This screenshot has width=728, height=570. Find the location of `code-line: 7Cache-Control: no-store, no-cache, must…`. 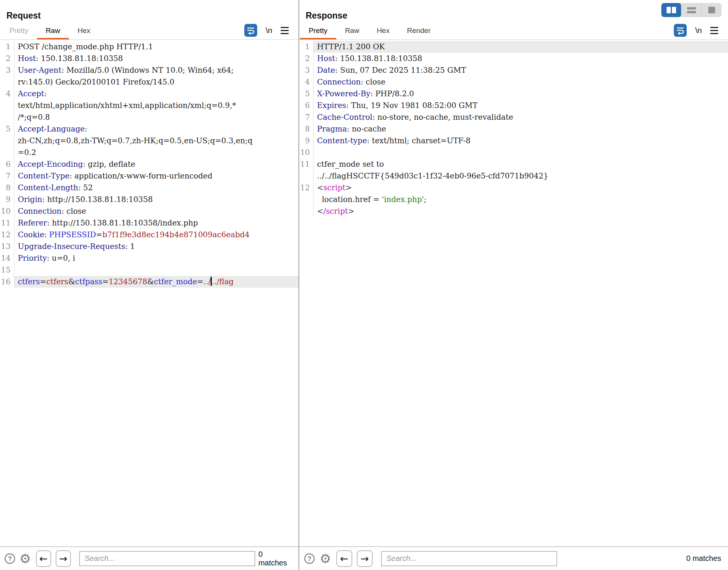

code-line: 7Cache-Control: no-store, no-cache, must… is located at coordinates (514, 117).